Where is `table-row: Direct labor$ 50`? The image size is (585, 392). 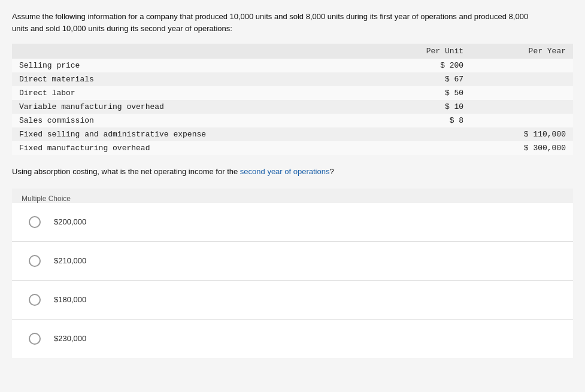 table-row: Direct labor$ 50 is located at coordinates (292, 93).